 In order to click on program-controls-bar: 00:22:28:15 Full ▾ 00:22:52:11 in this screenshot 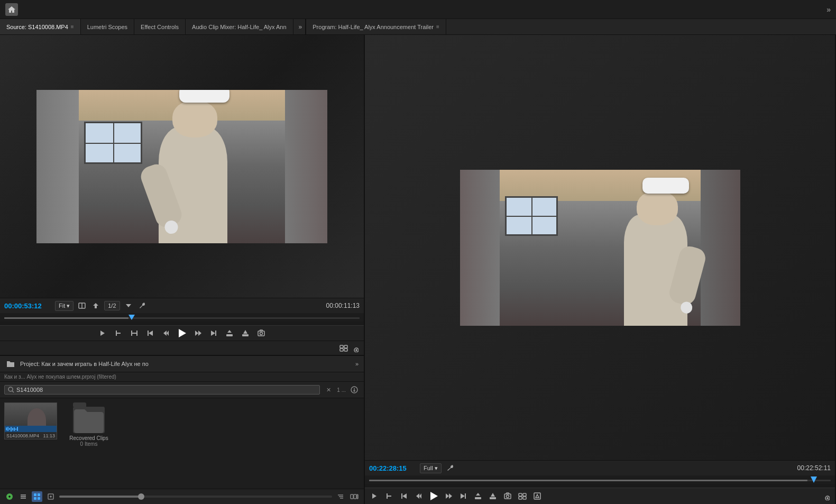, I will do `click(600, 468)`.